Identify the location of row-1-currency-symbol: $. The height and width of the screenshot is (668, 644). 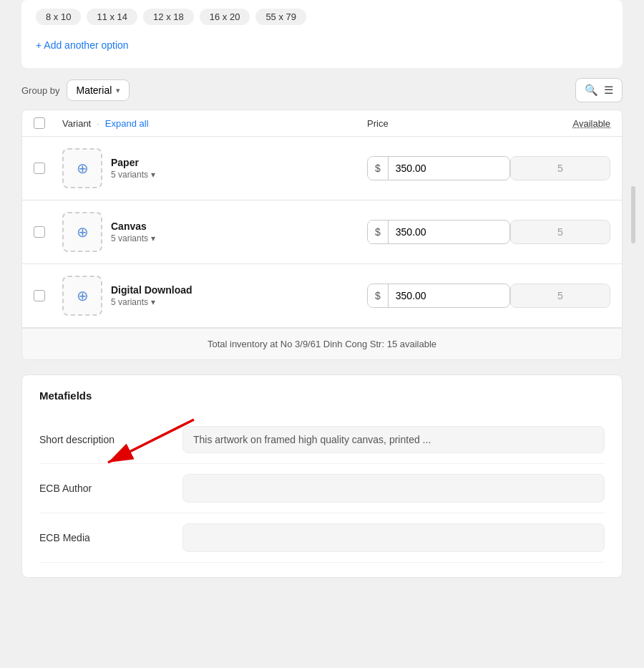
(378, 232).